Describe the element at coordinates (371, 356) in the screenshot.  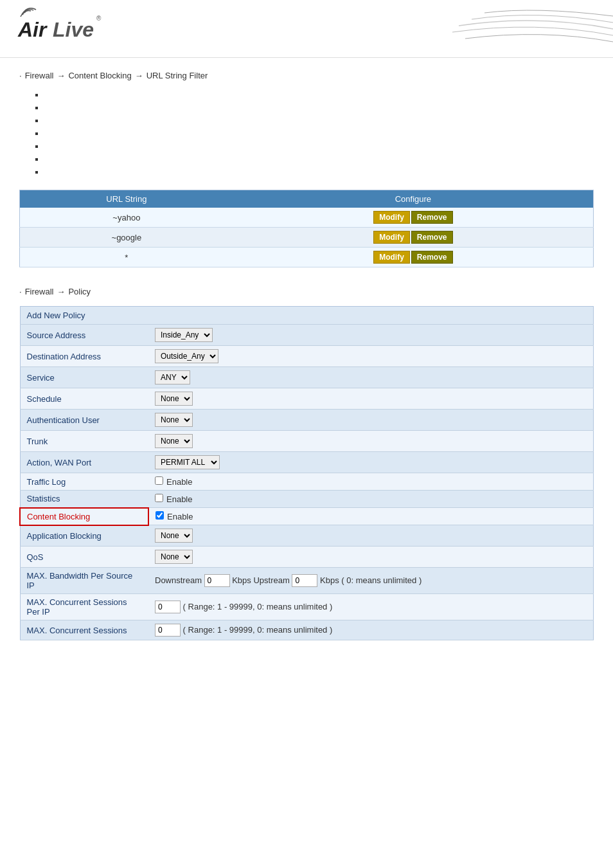
I see `field-value: Outside_Any` at that location.